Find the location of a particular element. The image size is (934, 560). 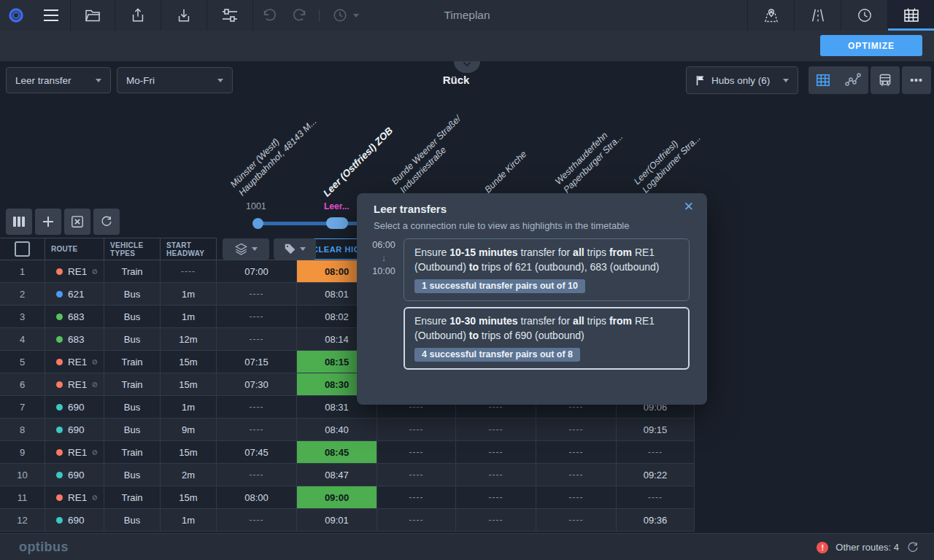

columns-icon is located at coordinates (19, 222).